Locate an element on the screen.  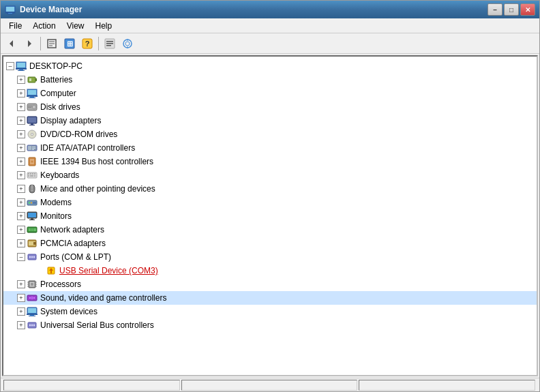
tree-item-keyboards: + Keyboards is located at coordinates (270, 175).